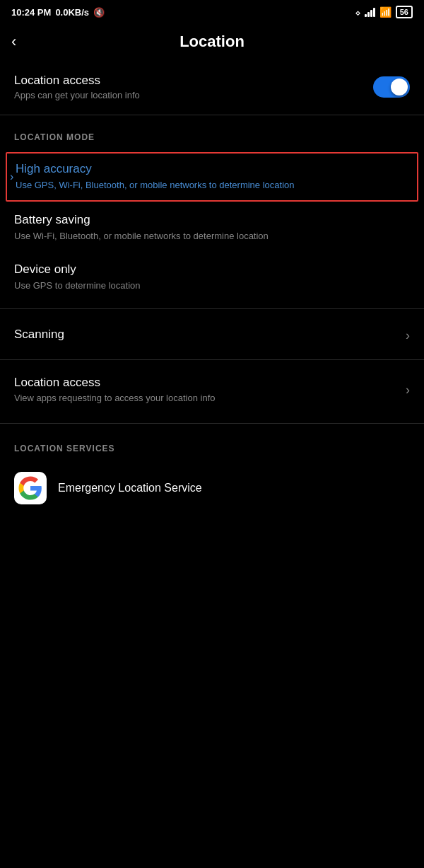 This screenshot has width=424, height=868. I want to click on network-speed: 0.0KB/s, so click(72, 13).